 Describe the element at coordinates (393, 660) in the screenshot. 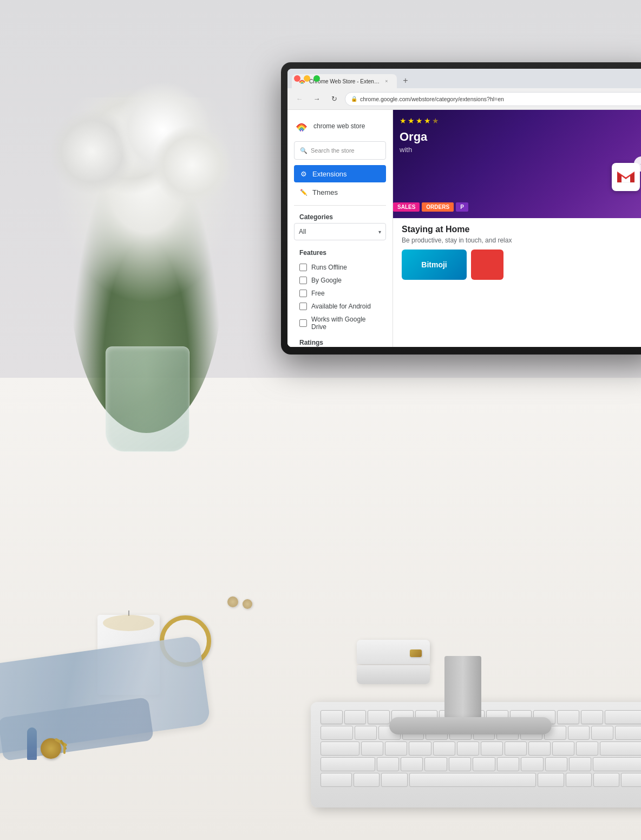

I see `stapler` at that location.